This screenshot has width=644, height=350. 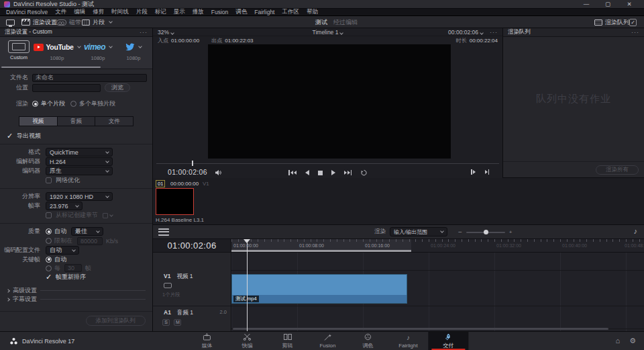 What do you see at coordinates (364, 173) in the screenshot?
I see `loop-button` at bounding box center [364, 173].